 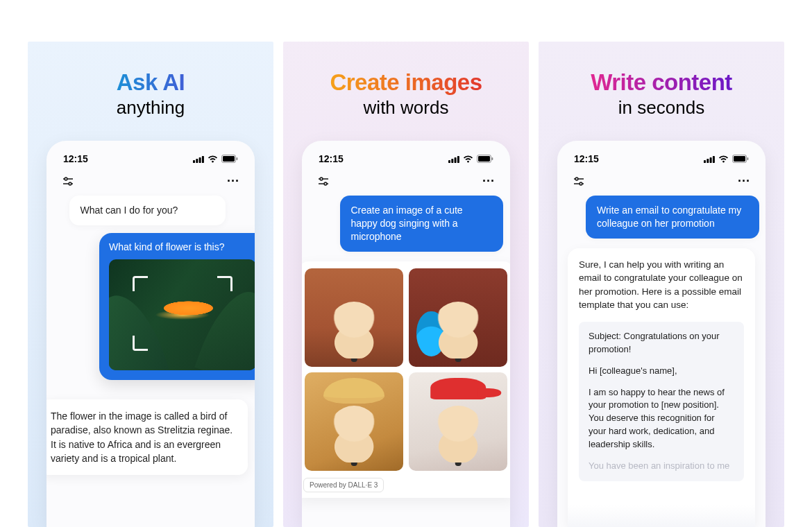 What do you see at coordinates (177, 306) in the screenshot?
I see `user-image-query-card: What kind of flower is this?` at bounding box center [177, 306].